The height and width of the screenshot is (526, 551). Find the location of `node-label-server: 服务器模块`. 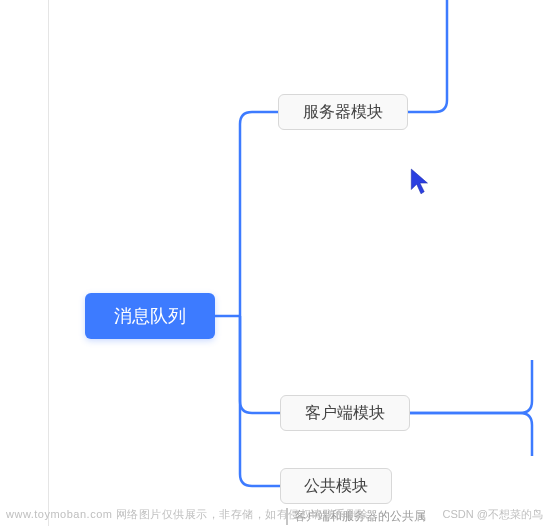

node-label-server: 服务器模块 is located at coordinates (343, 112).